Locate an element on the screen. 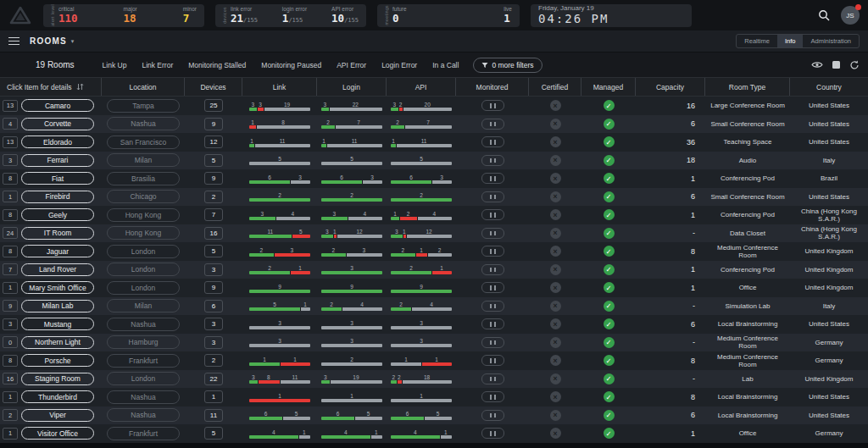 Image resolution: width=868 pixels, height=448 pixels. bar-segment-count: 7 is located at coordinates (428, 122).